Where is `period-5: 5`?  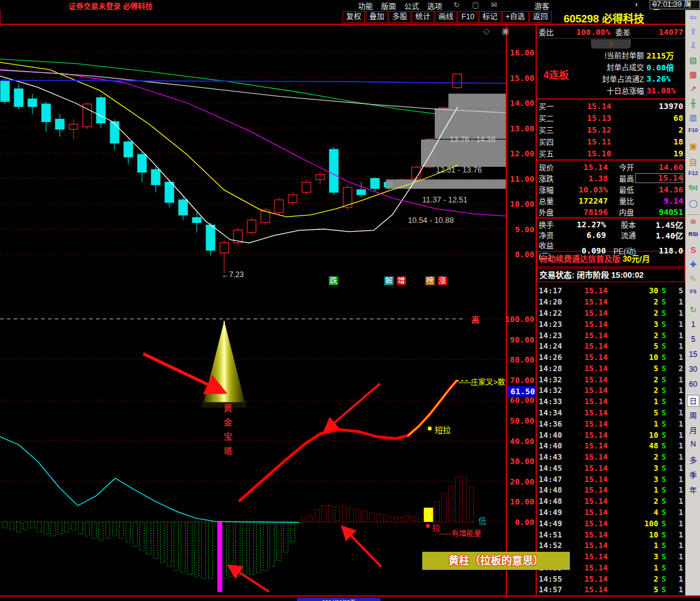 period-5: 5 is located at coordinates (693, 339).